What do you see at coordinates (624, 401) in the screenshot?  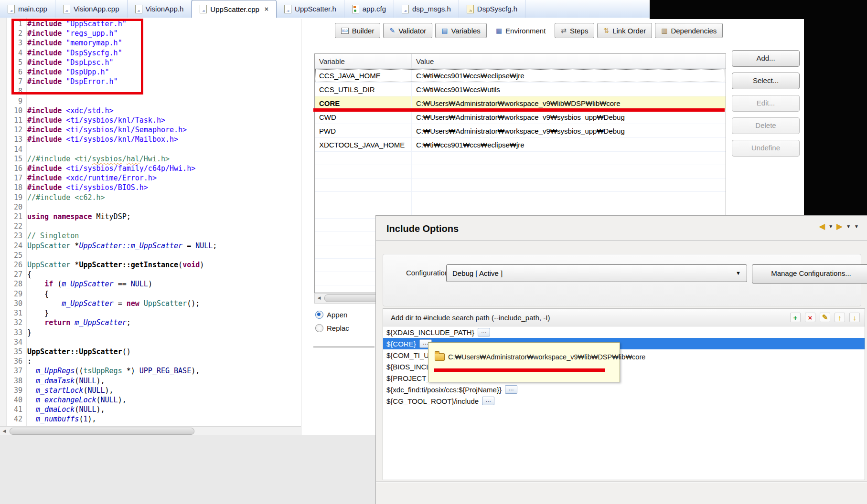 I see `include-path-item: ${CG_TOOL_ROOT}/include…` at bounding box center [624, 401].